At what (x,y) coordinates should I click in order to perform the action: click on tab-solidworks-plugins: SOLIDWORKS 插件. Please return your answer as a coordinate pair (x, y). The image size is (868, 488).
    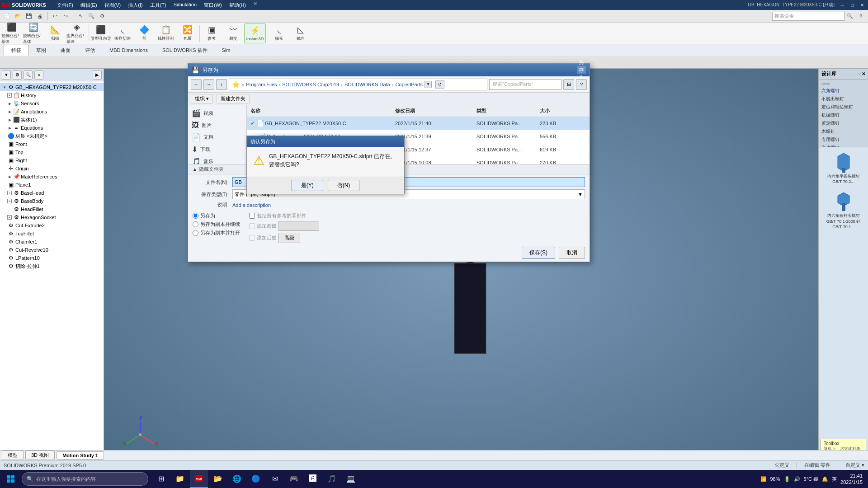
    Looking at the image, I should click on (185, 51).